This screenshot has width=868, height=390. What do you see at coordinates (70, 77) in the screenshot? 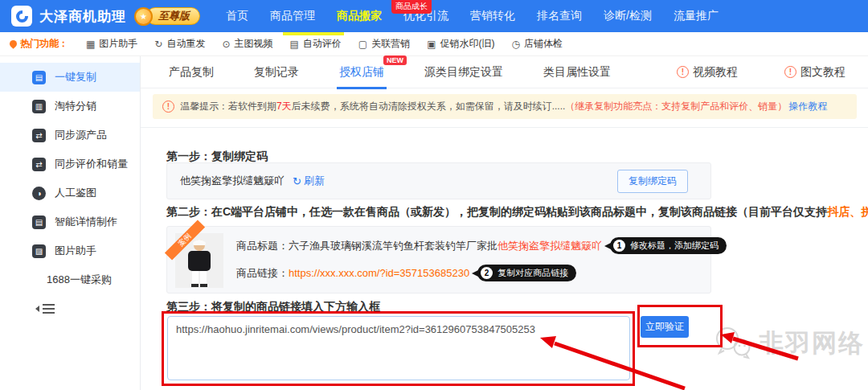
I see `sidebar-item-one-key-copy: ▤一键复制` at bounding box center [70, 77].